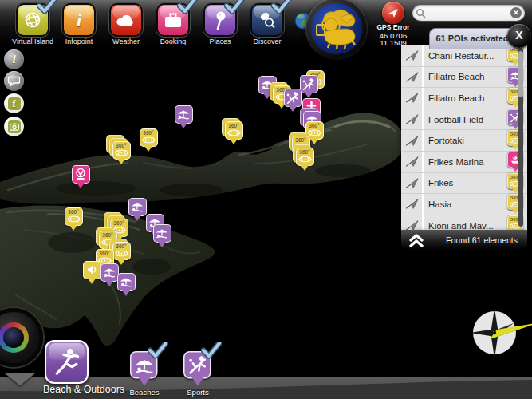 The height and width of the screenshot is (399, 532). What do you see at coordinates (79, 20) in the screenshot?
I see `toolbar-button-infopoint: i` at bounding box center [79, 20].